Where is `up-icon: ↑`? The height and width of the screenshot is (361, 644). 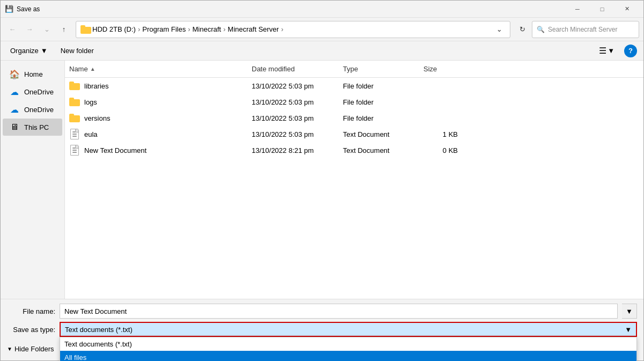 up-icon: ↑ is located at coordinates (64, 29).